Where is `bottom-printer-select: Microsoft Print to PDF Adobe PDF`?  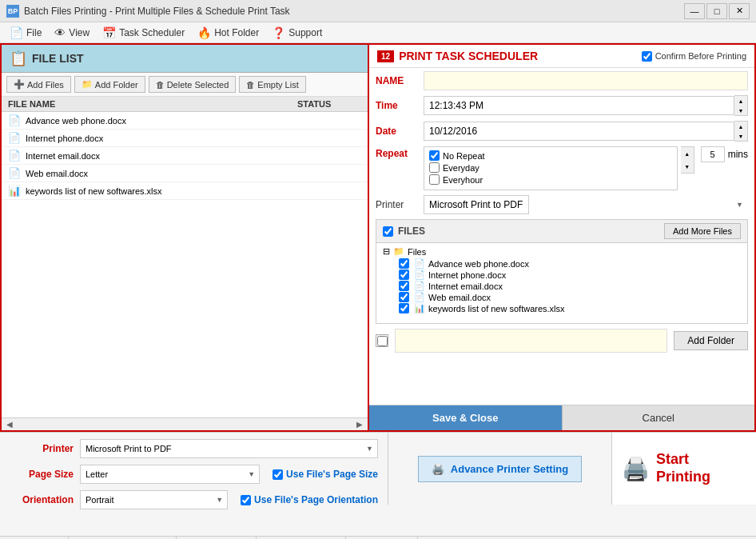
bottom-printer-select: Microsoft Print to PDF Adobe PDF is located at coordinates (229, 449).